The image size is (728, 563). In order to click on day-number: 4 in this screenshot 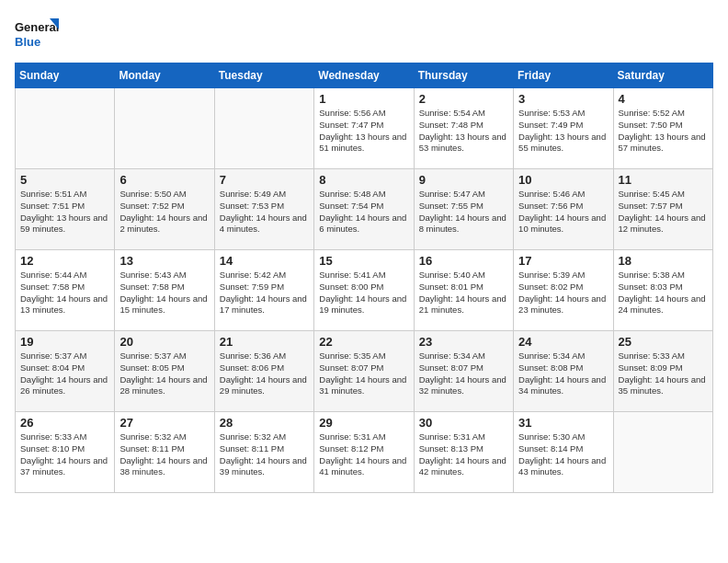, I will do `click(664, 99)`.